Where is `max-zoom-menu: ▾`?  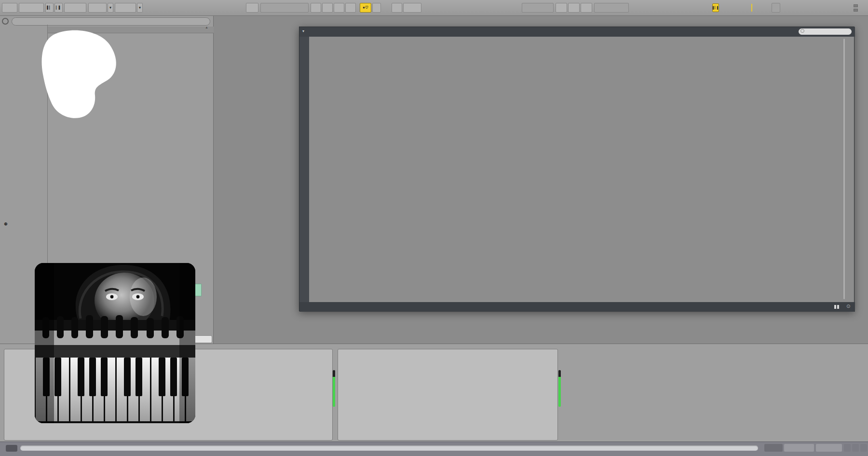 max-zoom-menu: ▾ is located at coordinates (303, 31).